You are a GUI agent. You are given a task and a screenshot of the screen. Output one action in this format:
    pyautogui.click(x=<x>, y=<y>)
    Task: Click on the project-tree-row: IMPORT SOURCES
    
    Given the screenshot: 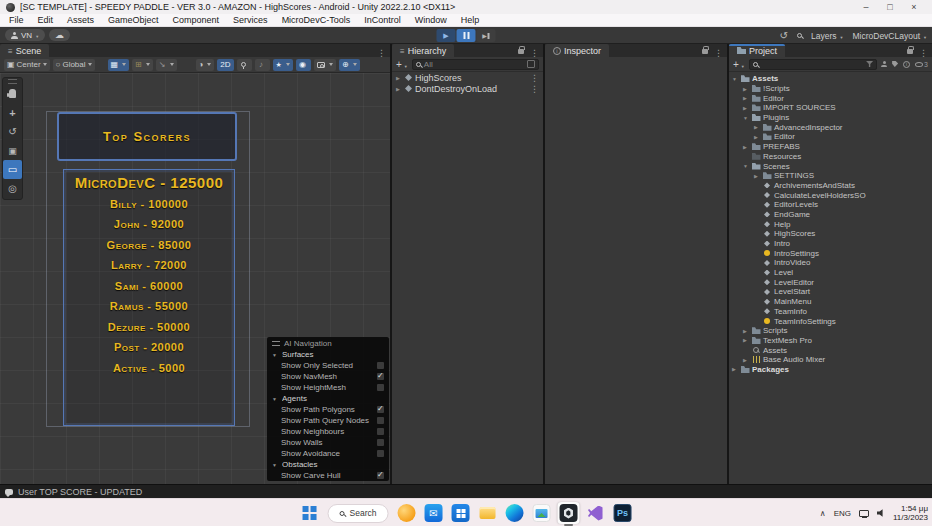 What is the action you would take?
    pyautogui.click(x=830, y=108)
    